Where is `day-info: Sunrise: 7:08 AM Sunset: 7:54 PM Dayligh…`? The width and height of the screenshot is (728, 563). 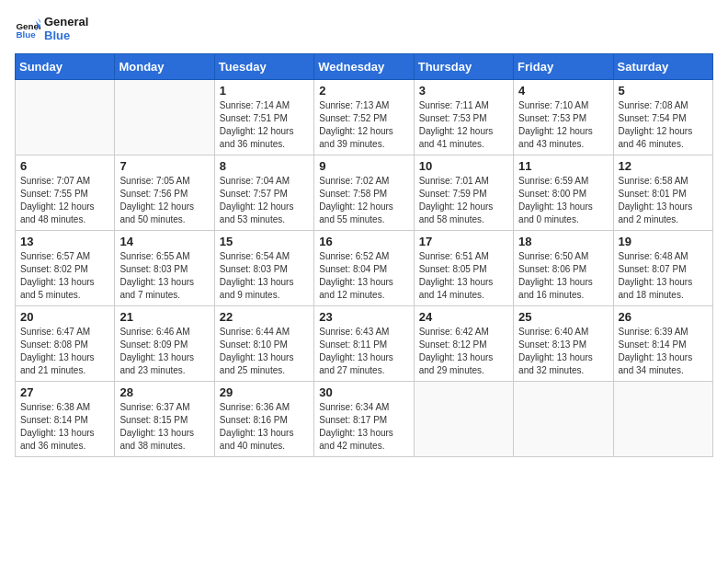 day-info: Sunrise: 7:08 AM Sunset: 7:54 PM Dayligh… is located at coordinates (664, 125).